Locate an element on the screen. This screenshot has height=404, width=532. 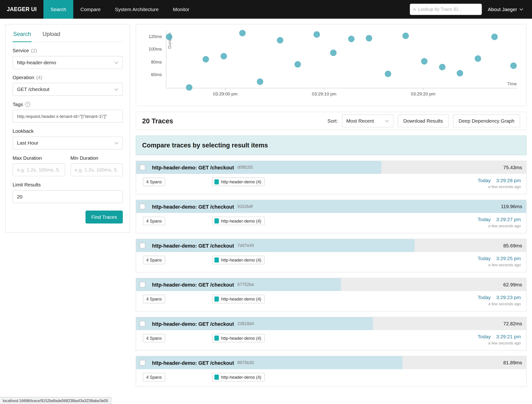
trace-time: 3:29:27 pm is located at coordinates (508, 219).